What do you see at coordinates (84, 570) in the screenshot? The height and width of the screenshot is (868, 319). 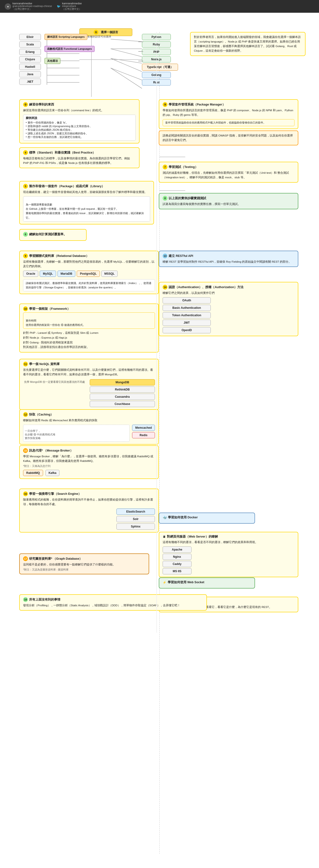 I see `gdb-note: *附注：又認為是圖形資料庫 - 圖資料庫` at bounding box center [84, 570].